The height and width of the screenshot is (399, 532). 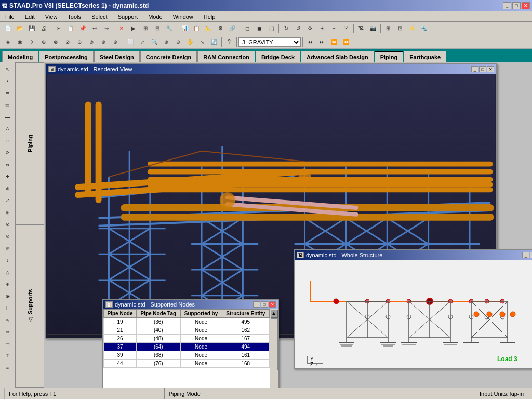 I want to click on pan-btn: ✋, so click(x=190, y=42).